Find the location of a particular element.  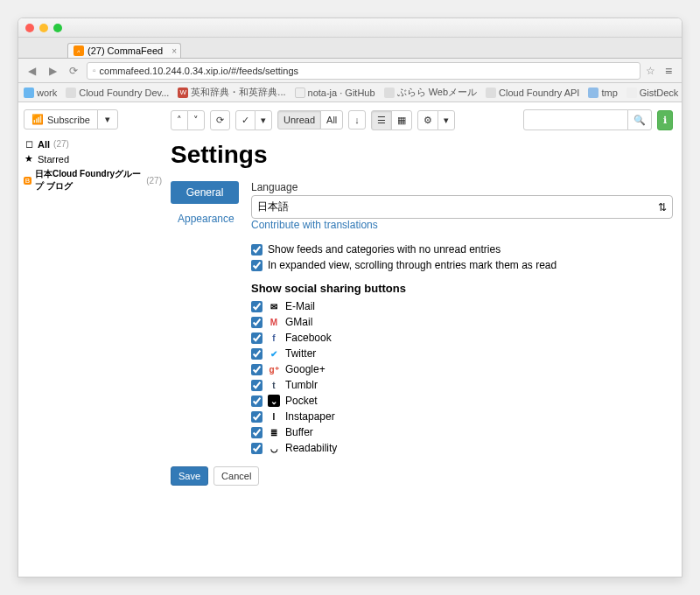

subscribe-button-group: 📶Subscribe ▾ is located at coordinates (71, 119).